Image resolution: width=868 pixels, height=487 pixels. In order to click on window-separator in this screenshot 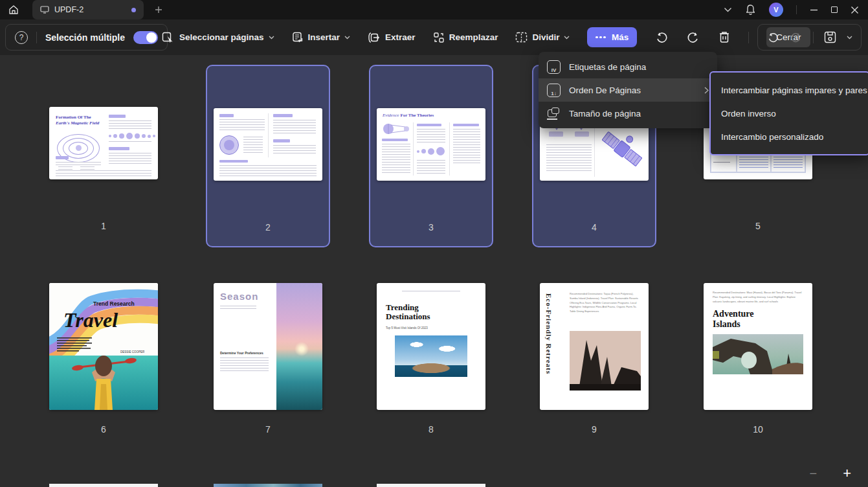, I will do `click(796, 10)`.